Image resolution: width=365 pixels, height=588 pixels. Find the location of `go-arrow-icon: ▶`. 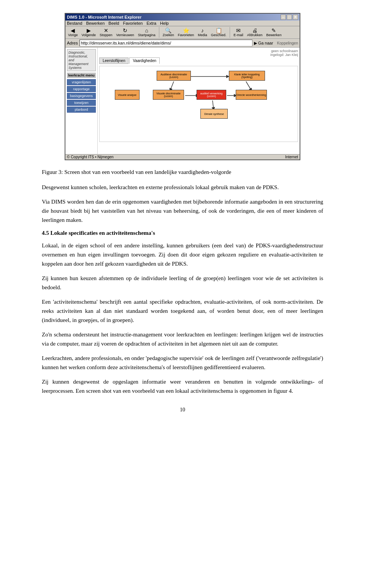

go-arrow-icon: ▶ is located at coordinates (256, 43).